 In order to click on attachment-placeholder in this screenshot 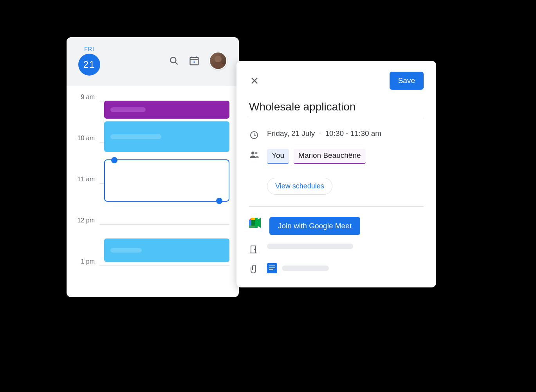, I will do `click(305, 268)`.